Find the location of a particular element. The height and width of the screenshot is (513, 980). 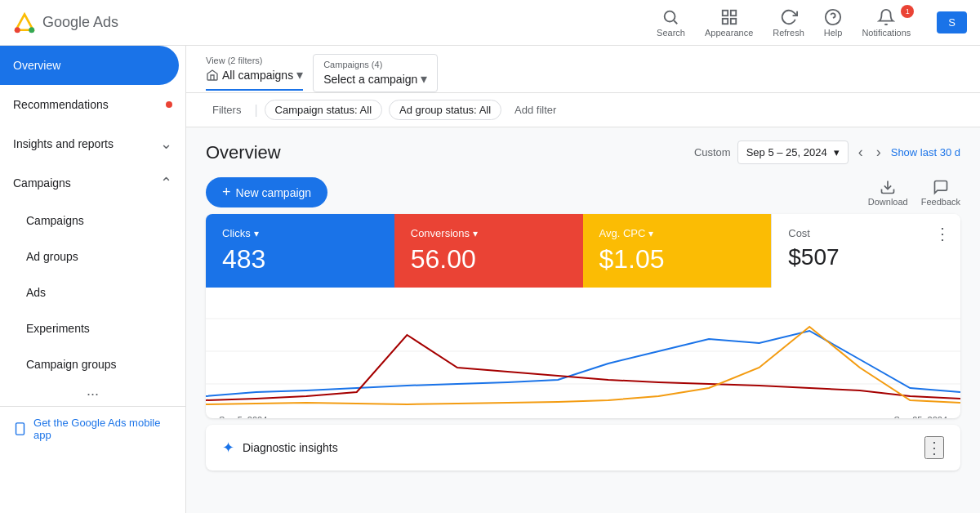

feedback-button: Feedback is located at coordinates (941, 193).